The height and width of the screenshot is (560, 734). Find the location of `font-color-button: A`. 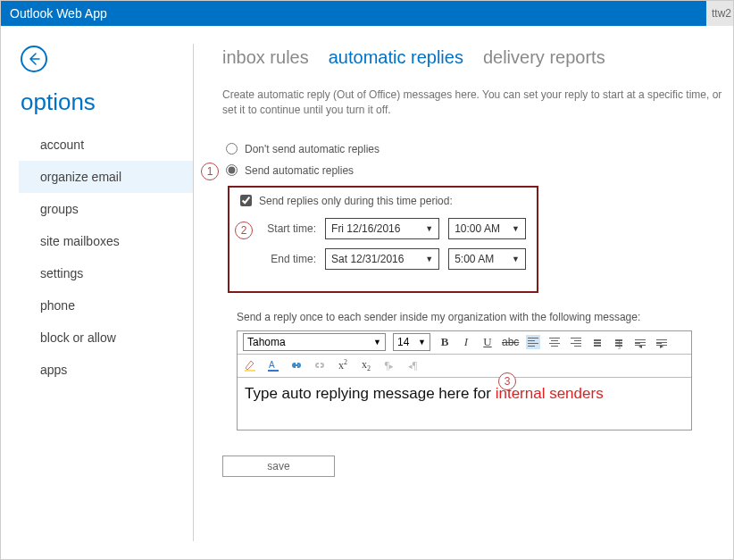

font-color-button: A is located at coordinates (273, 365).